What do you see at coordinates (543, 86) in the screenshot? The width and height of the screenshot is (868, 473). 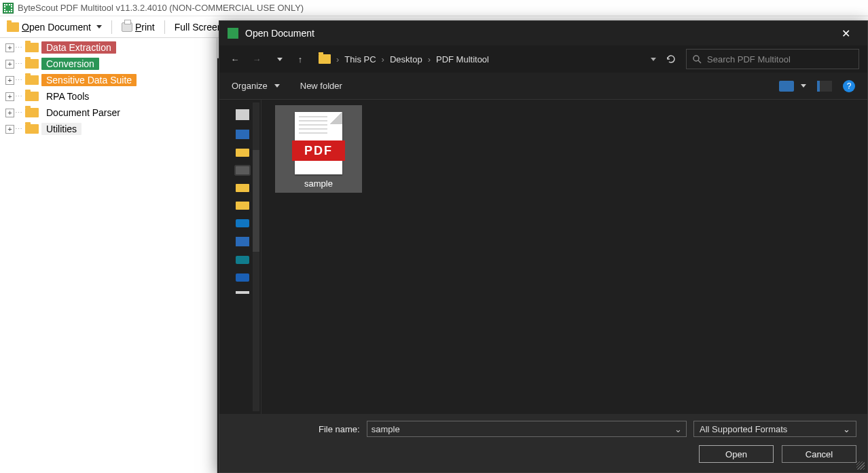 I see `dialog-commandbar: Organize New folder ?` at bounding box center [543, 86].